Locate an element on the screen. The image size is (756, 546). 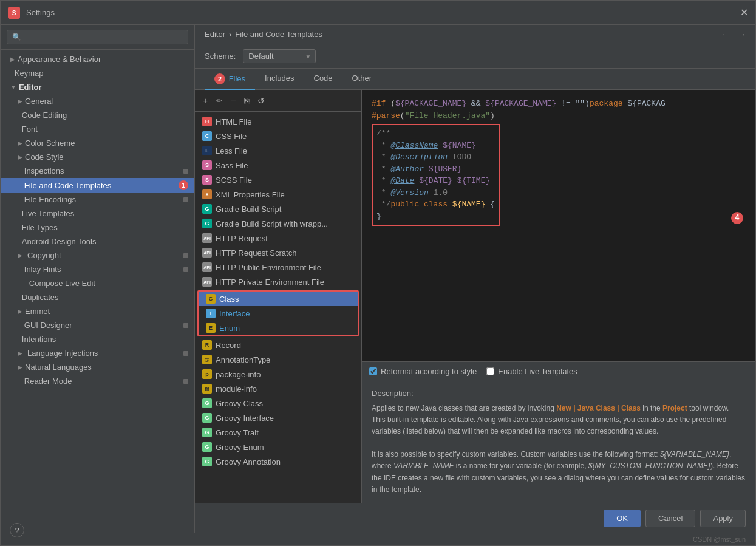
file-item-scss: S SCSS File is located at coordinates (278, 180).